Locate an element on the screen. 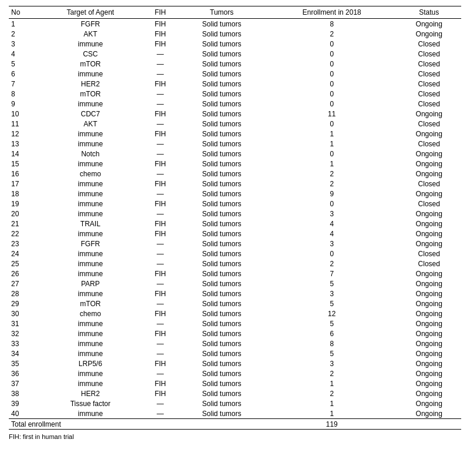 This screenshot has width=470, height=476. table-cell: FGFR is located at coordinates (90, 24).